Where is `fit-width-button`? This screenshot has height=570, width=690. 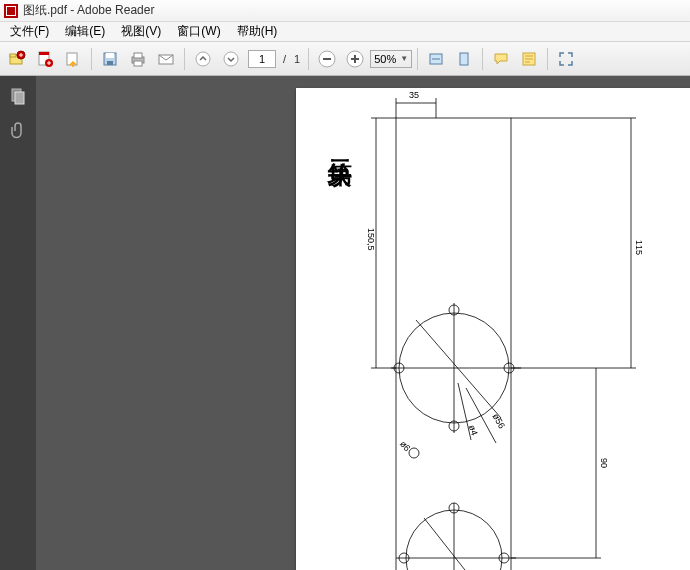
fit-width-button is located at coordinates (436, 59).